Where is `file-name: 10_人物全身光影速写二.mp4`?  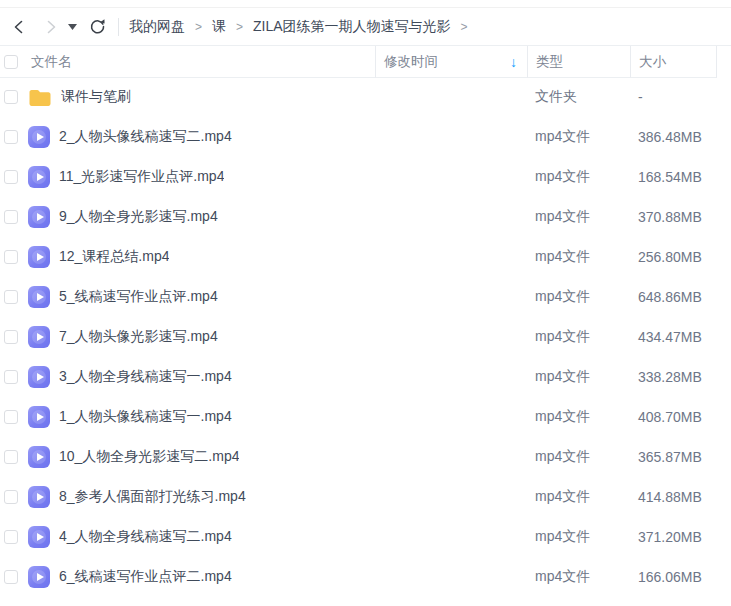 file-name: 10_人物全身光影速写二.mp4 is located at coordinates (149, 457).